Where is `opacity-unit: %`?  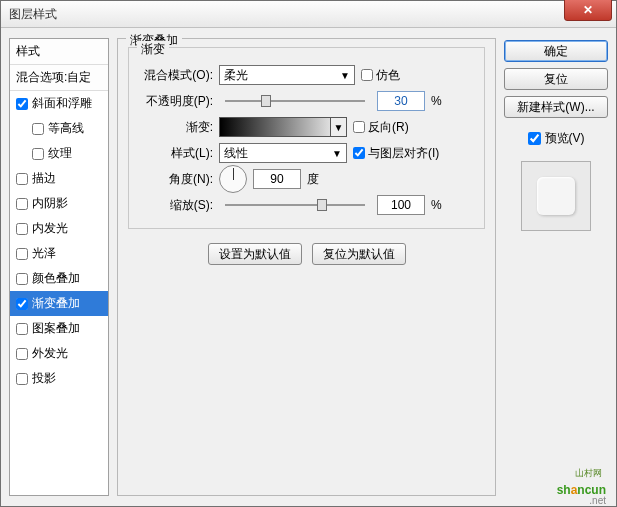
opacity-unit: % is located at coordinates (439, 101).